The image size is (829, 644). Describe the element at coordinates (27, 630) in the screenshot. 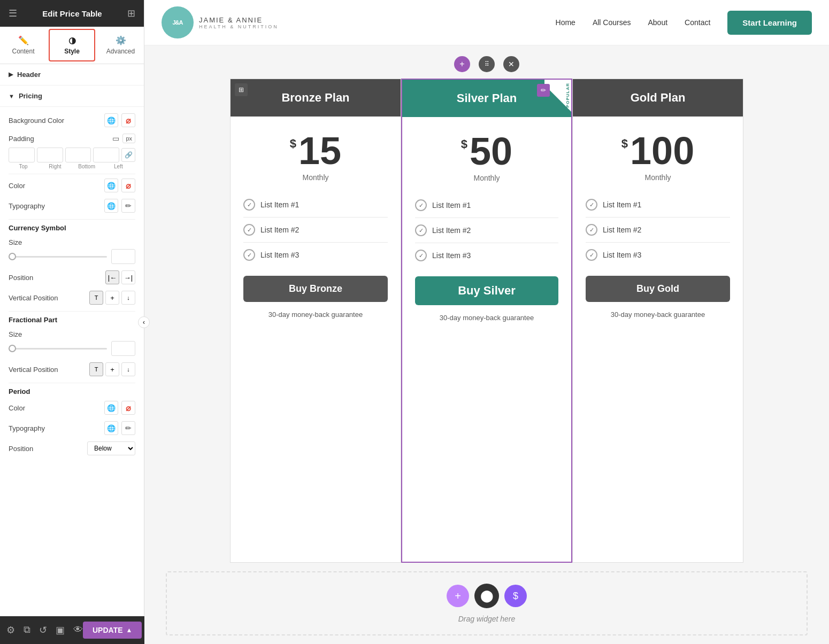

I see `layers-icon: ⧉` at that location.